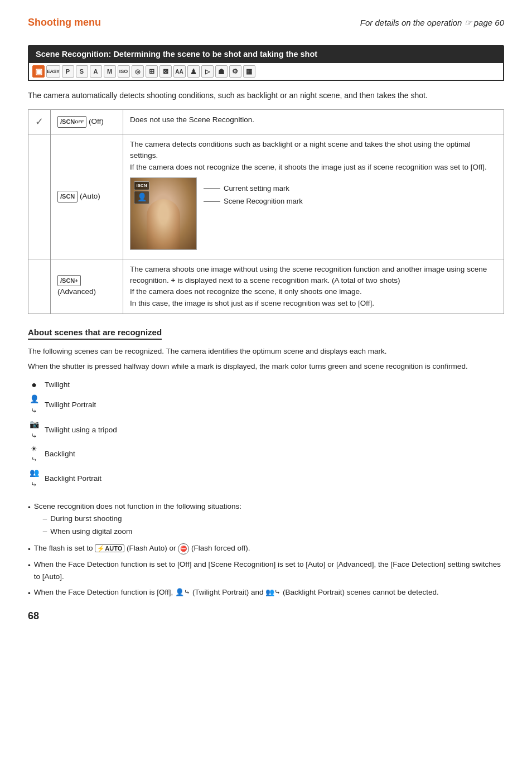 This screenshot has width=532, height=757. Describe the element at coordinates (273, 532) in the screenshot. I see `sub-bullet: – When using digital zoom` at that location.